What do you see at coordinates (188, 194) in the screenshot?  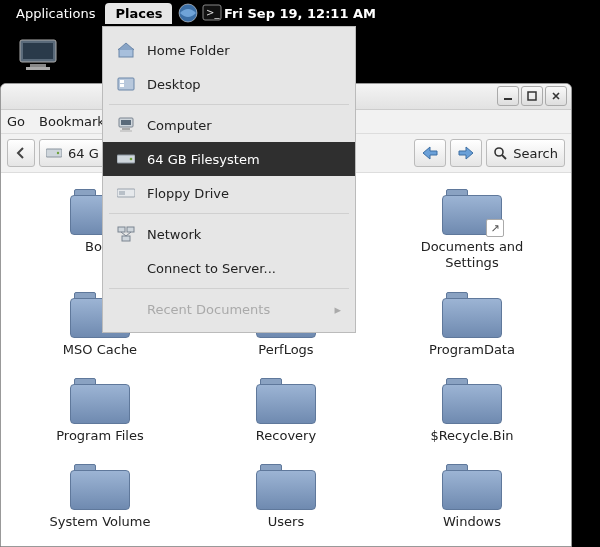 I see `places-floppy-label: Floppy Drive` at bounding box center [188, 194].